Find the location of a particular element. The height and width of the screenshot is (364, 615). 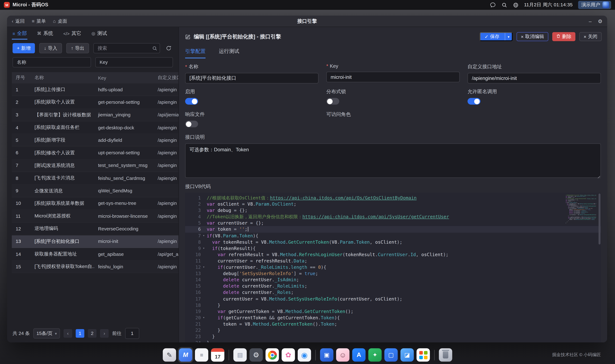

tab-all: ≡ 全部 is located at coordinates (20, 35).